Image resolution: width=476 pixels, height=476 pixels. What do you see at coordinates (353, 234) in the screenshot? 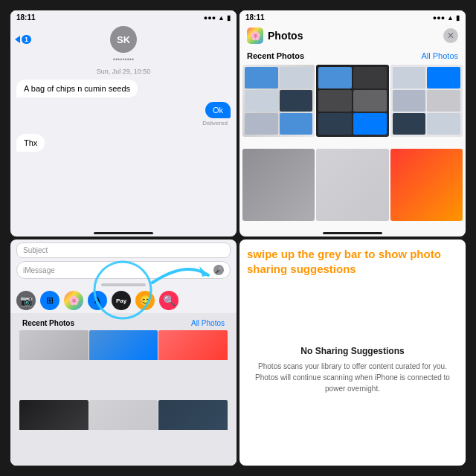
I see `home-bar-tr` at bounding box center [353, 234].